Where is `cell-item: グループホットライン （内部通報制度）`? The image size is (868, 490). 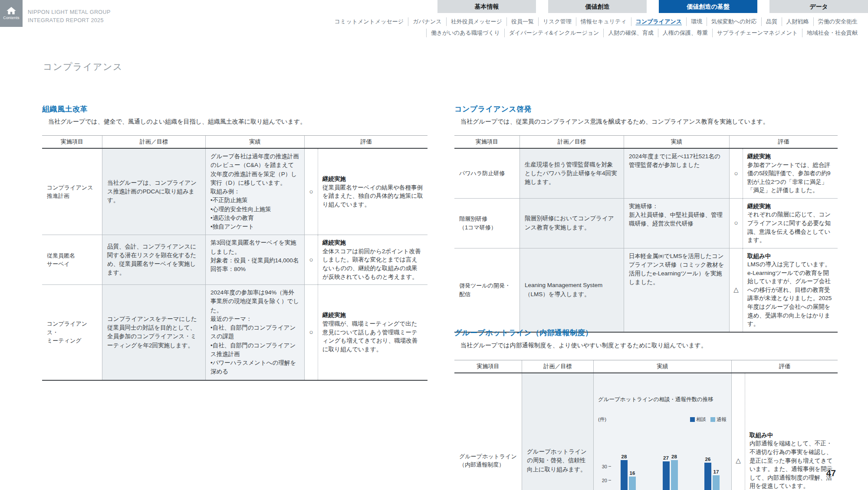
cell-item: グループホットライン （内部通報制度） is located at coordinates (488, 432).